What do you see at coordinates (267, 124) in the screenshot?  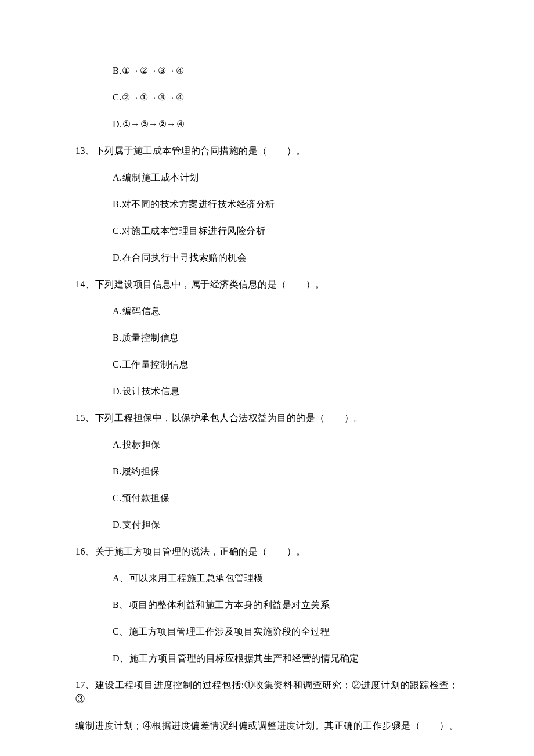 I see `previous-question-option-d: D.①→③→②→④` at bounding box center [267, 124].